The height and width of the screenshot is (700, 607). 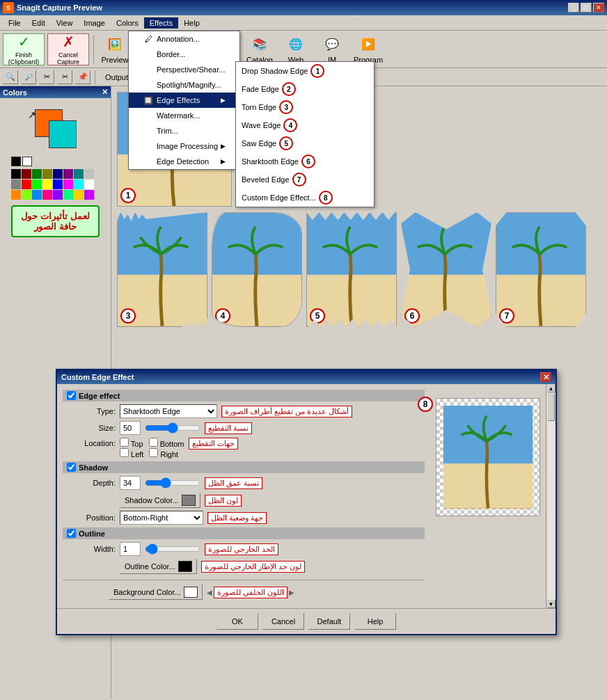 I want to click on im-icon: 💬, so click(x=332, y=45).